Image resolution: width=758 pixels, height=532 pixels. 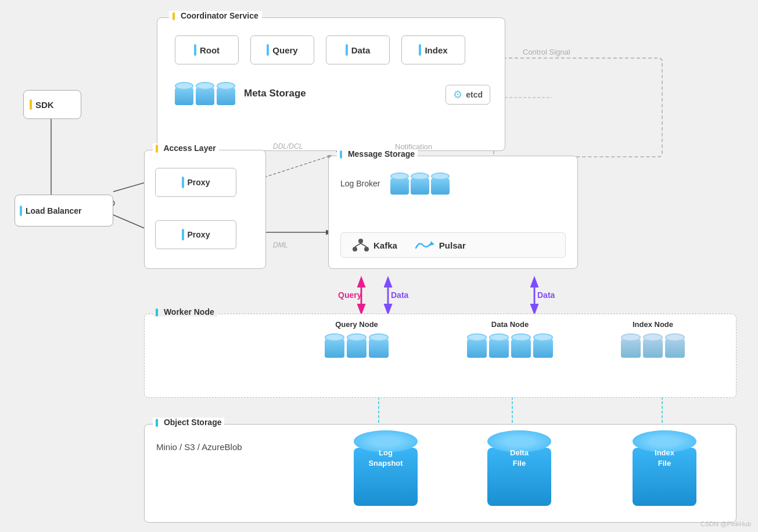 What do you see at coordinates (64, 210) in the screenshot?
I see `load-balancer-box: Proxy Load Balancer` at bounding box center [64, 210].